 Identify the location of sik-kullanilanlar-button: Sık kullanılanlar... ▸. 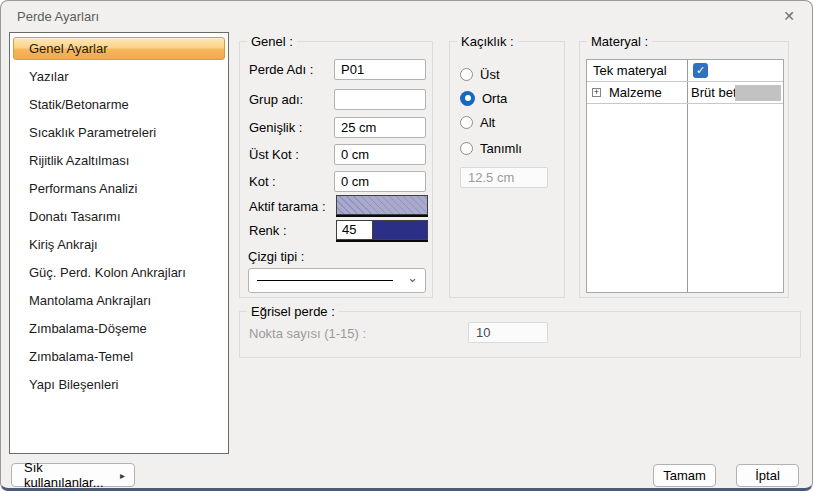
(73, 475).